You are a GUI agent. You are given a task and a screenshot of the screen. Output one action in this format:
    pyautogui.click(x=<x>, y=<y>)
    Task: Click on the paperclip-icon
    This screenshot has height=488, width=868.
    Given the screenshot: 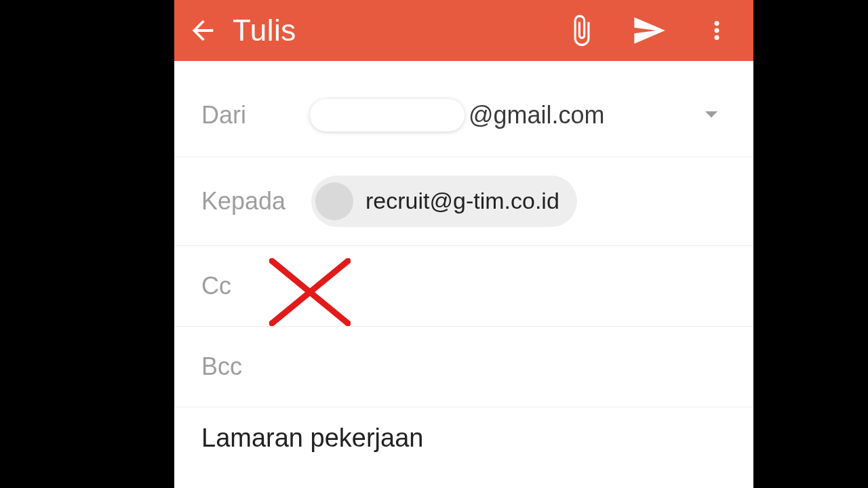 What is the action you would take?
    pyautogui.click(x=581, y=30)
    